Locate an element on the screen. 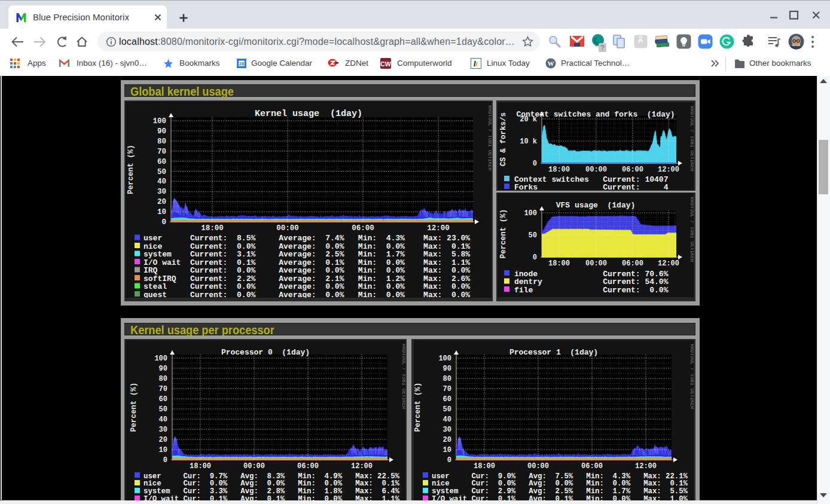  svg-text: VFS usage (1day) is located at coordinates (596, 206).